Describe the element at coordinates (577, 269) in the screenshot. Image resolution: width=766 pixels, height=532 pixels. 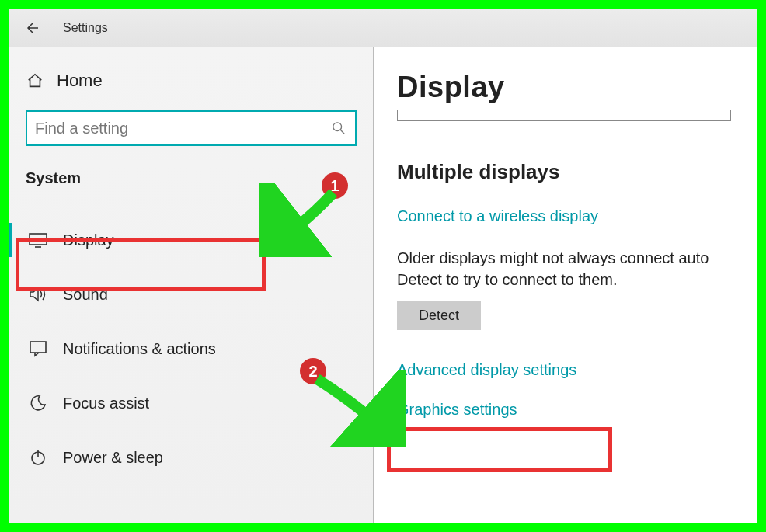
I see `description-text: Older displays might not always connect …` at that location.